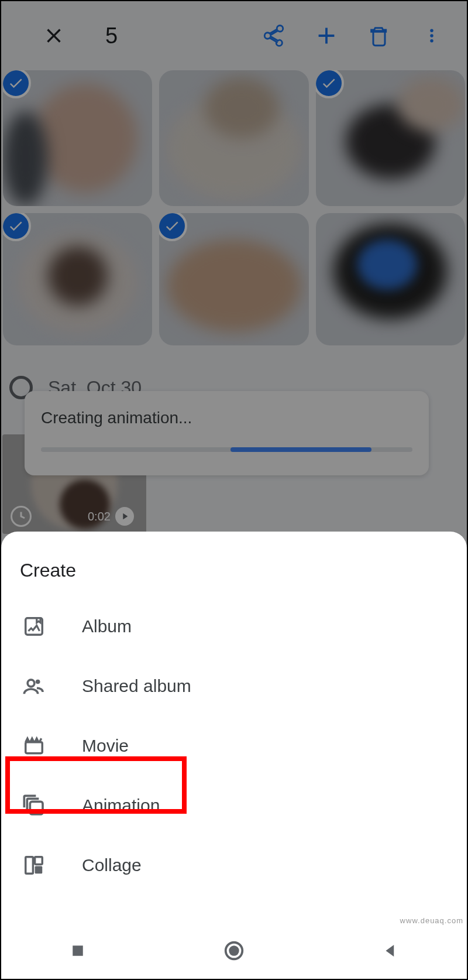  Describe the element at coordinates (78, 951) in the screenshot. I see `square-icon` at that location.